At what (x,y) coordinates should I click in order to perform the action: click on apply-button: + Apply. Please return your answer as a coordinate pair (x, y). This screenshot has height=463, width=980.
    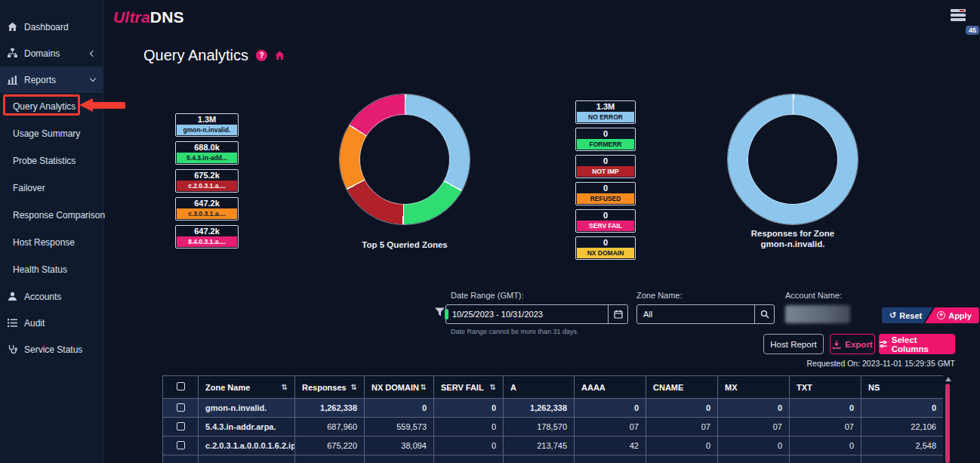
    Looking at the image, I should click on (952, 316).